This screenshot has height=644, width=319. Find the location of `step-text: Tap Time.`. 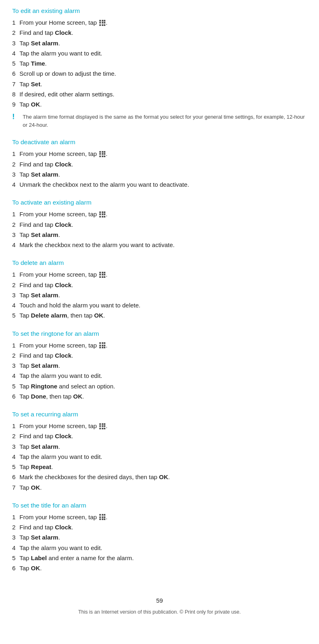

step-text: Tap Time. is located at coordinates (33, 63).